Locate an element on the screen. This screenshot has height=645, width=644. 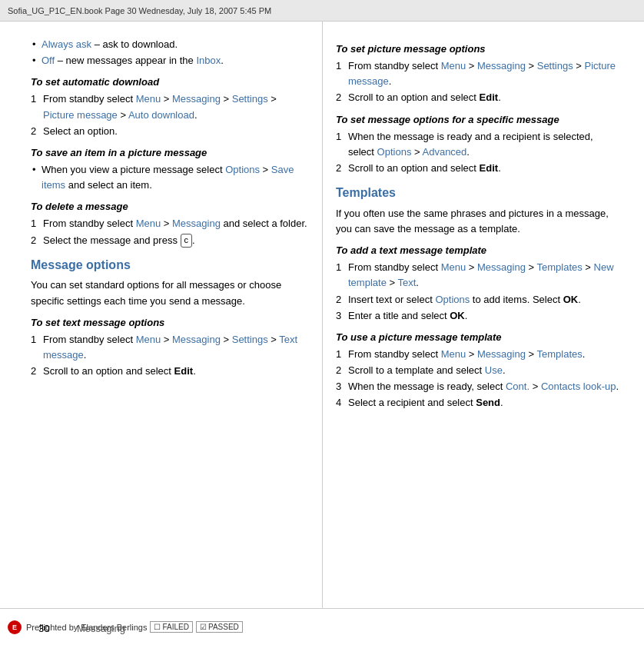
sub-heading-auto-download: To set automatic download is located at coordinates (169, 82).